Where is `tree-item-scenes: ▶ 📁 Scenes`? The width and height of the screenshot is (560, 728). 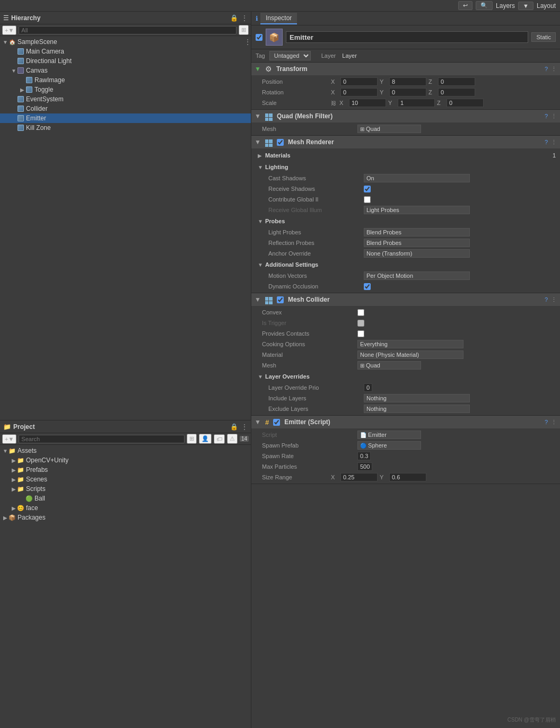
tree-item-scenes: ▶ 📁 Scenes is located at coordinates (125, 479).